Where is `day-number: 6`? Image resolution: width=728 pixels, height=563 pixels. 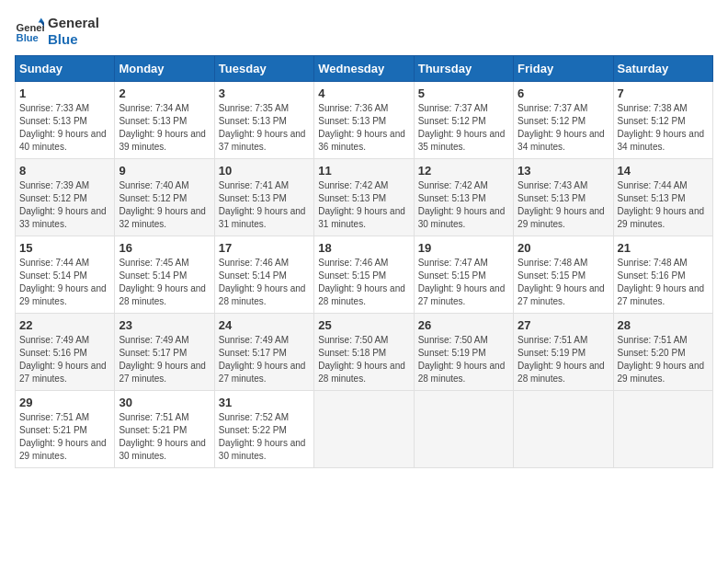
day-number: 6 is located at coordinates (563, 94).